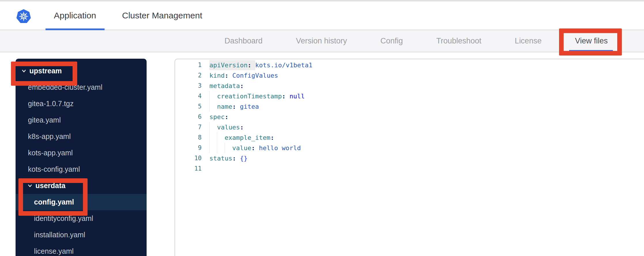  Describe the element at coordinates (24, 16) in the screenshot. I see `kubernetes-logo` at that location.